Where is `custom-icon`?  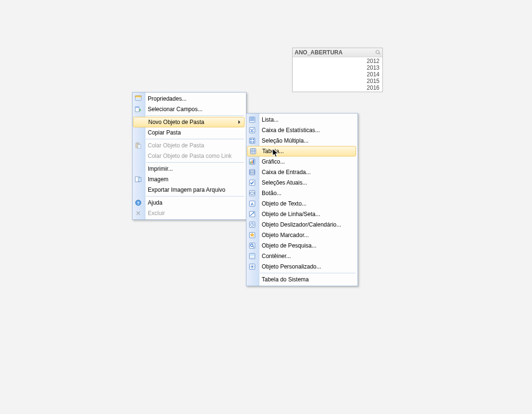 custom-icon is located at coordinates (252, 267).